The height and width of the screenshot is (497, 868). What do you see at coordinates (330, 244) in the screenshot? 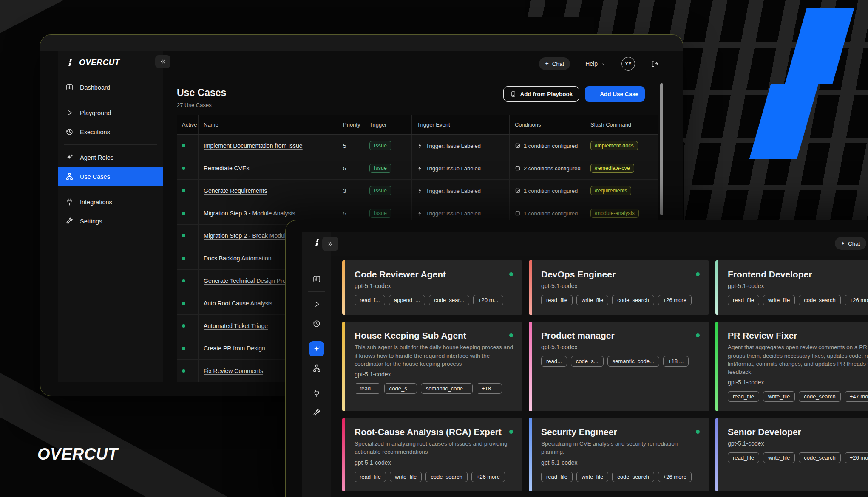
I see `expand-sidebar-button` at bounding box center [330, 244].